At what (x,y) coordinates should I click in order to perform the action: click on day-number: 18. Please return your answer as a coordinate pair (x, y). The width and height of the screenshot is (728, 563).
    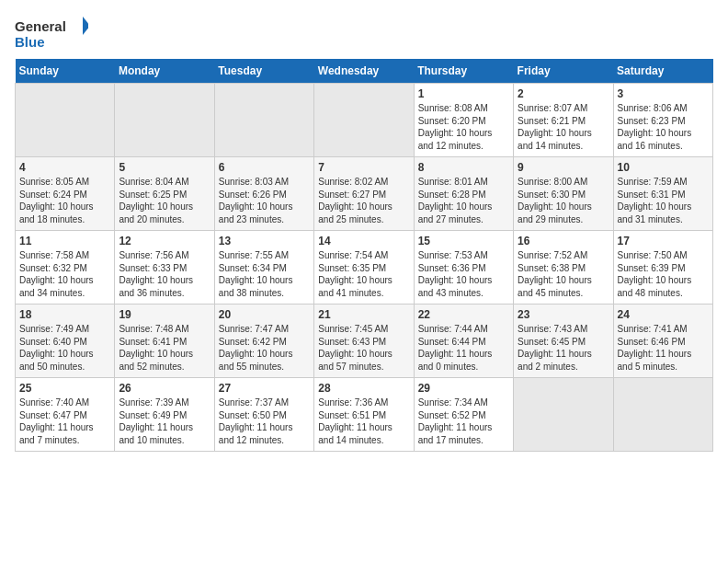
    Looking at the image, I should click on (64, 315).